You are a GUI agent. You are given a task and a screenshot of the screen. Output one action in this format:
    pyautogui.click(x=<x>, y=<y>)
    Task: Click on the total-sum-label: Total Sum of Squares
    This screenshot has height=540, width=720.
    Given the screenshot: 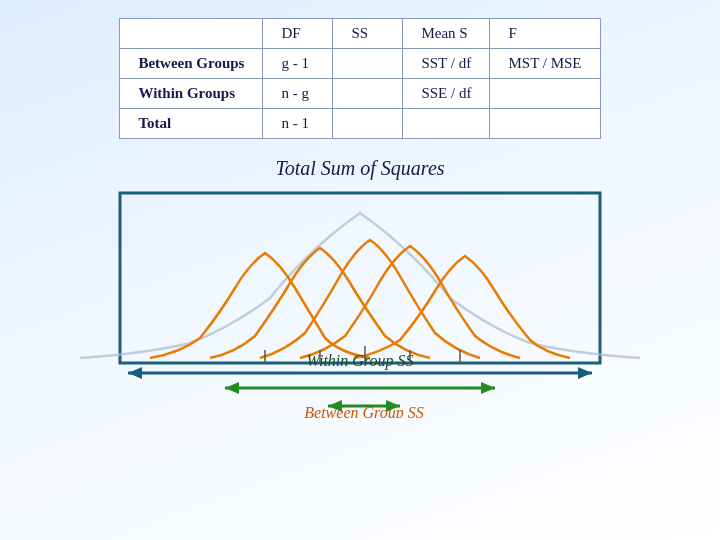 What is the action you would take?
    pyautogui.click(x=360, y=168)
    